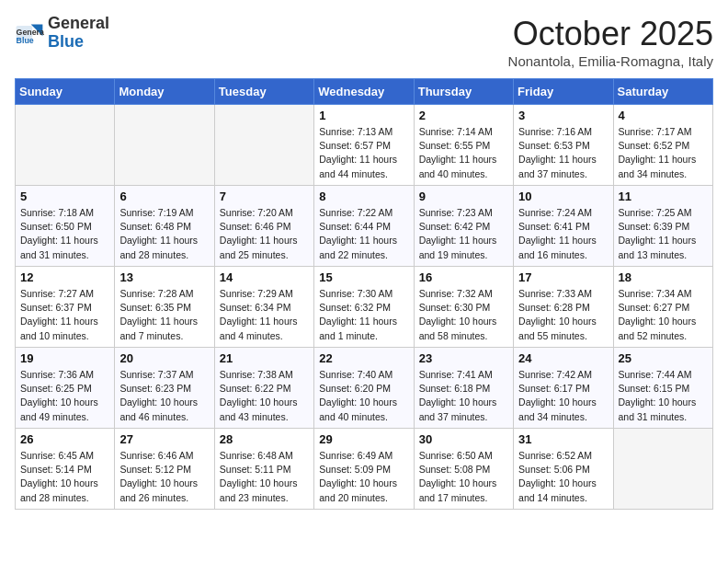  I want to click on logo-general-text: General, so click(79, 23).